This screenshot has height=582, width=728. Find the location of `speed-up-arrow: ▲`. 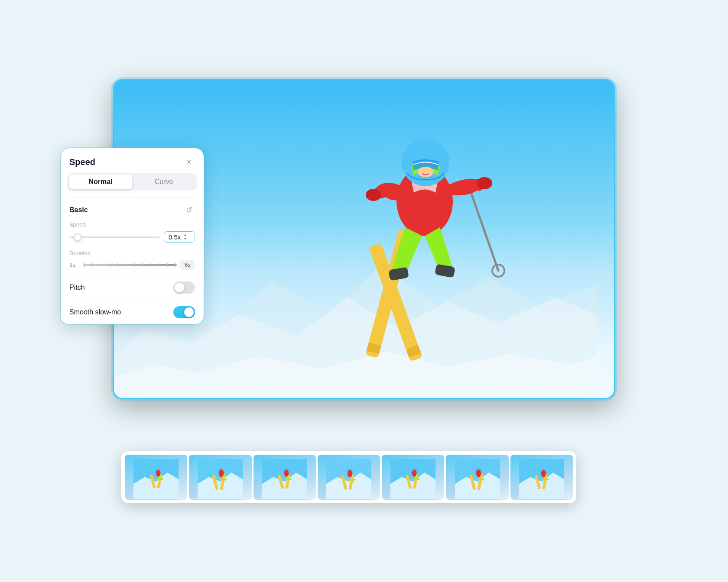

speed-up-arrow: ▲ is located at coordinates (185, 235).